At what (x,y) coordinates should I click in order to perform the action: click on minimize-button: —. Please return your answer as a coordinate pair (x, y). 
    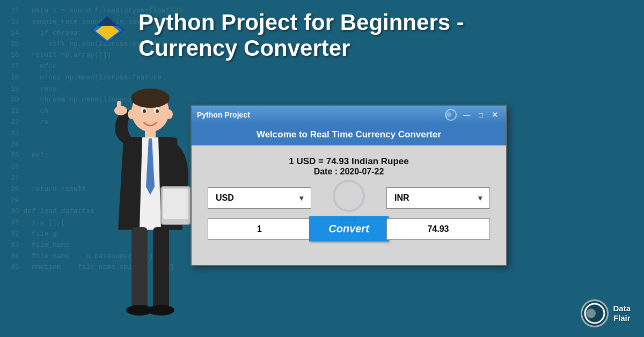
    Looking at the image, I should click on (467, 115).